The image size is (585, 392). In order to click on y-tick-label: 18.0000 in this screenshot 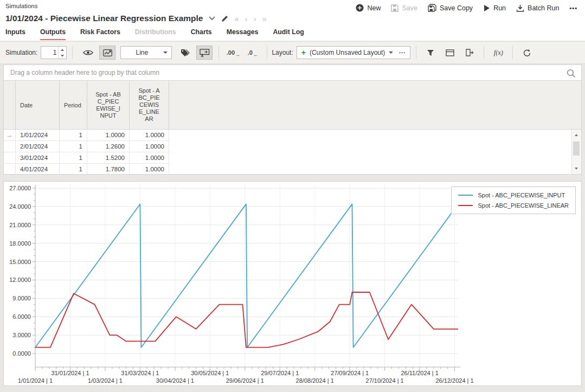, I will do `click(20, 243)`.